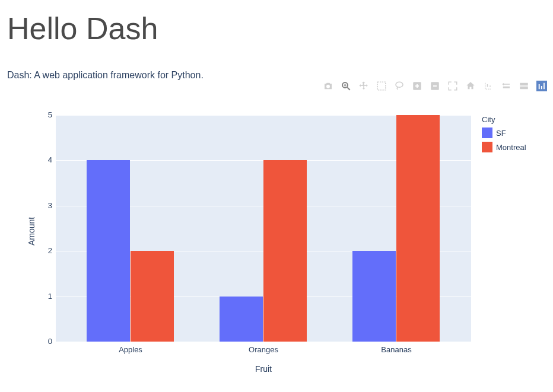  What do you see at coordinates (396, 350) in the screenshot?
I see `x-tick: Bananas` at bounding box center [396, 350].